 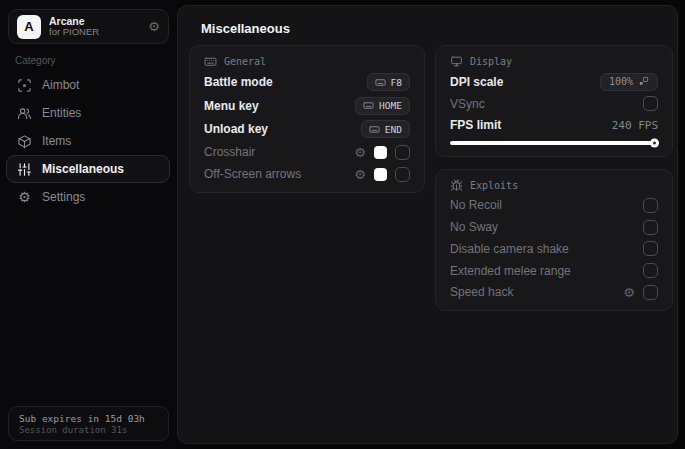 I want to click on general-header-label: General, so click(x=245, y=62).